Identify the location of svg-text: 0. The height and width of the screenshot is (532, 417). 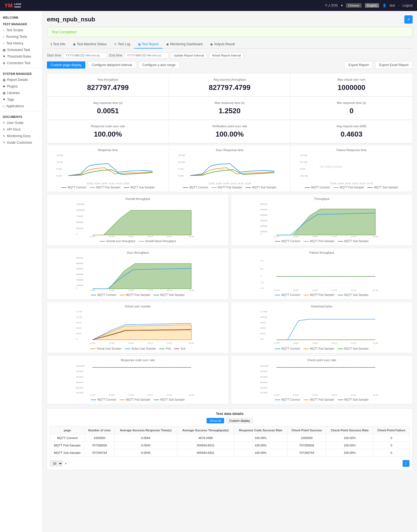
(77, 288).